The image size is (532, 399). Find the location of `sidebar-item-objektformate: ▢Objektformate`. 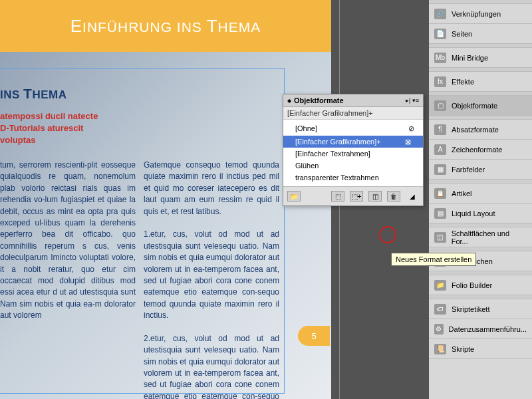

sidebar-item-objektformate: ▢Objektformate is located at coordinates (480, 106).